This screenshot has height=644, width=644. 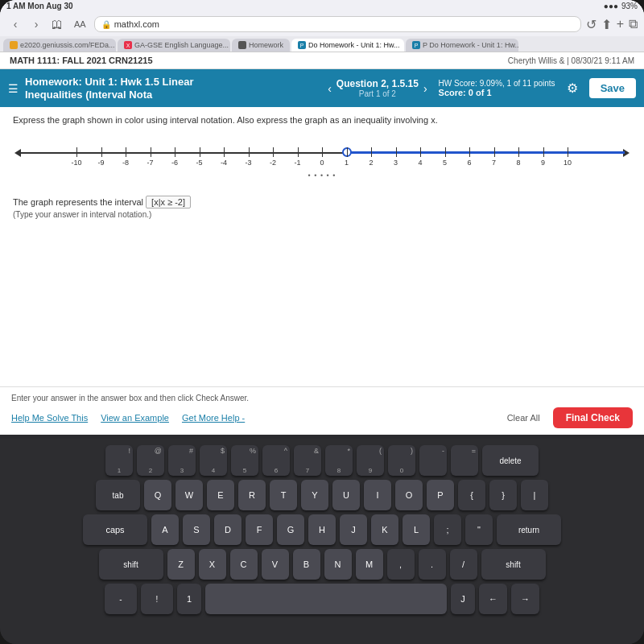 What do you see at coordinates (174, 45) in the screenshot?
I see `tab-ga-gse: X GA-GSE English Language...` at bounding box center [174, 45].